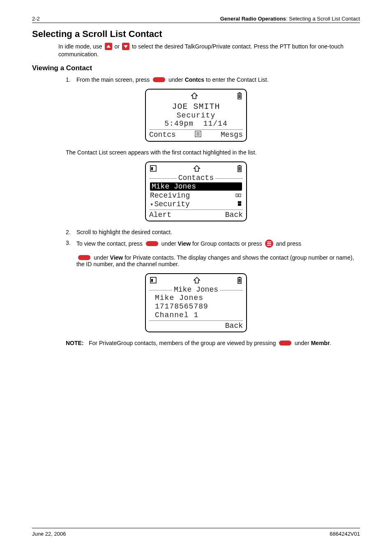  I want to click on note-keyword: Membr, so click(321, 343).